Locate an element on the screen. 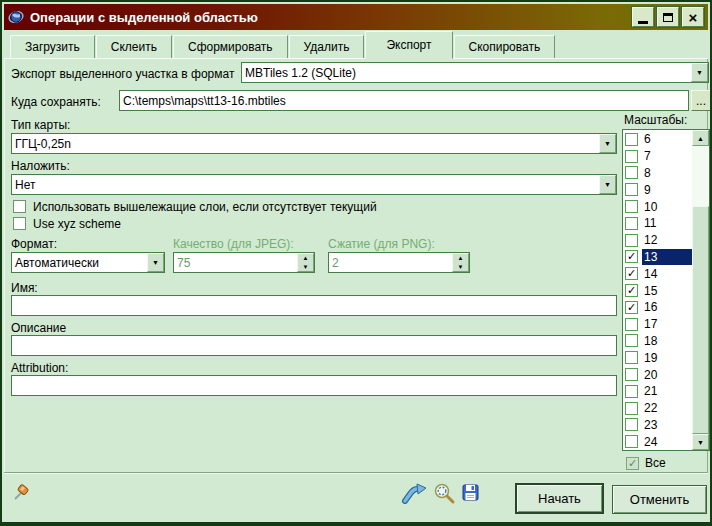 The image size is (712, 526). scrollbar-thumb is located at coordinates (700, 320).